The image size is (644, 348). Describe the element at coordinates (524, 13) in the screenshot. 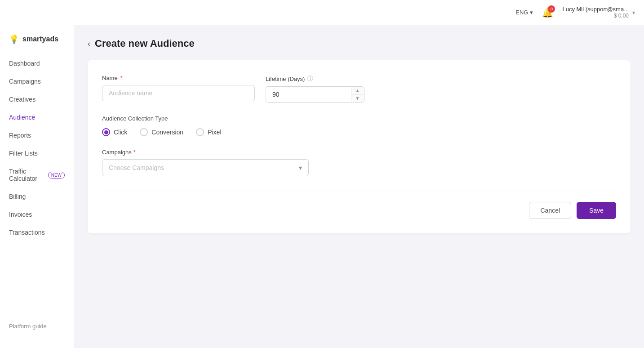

I see `lang-selector: ENG ▾` at that location.